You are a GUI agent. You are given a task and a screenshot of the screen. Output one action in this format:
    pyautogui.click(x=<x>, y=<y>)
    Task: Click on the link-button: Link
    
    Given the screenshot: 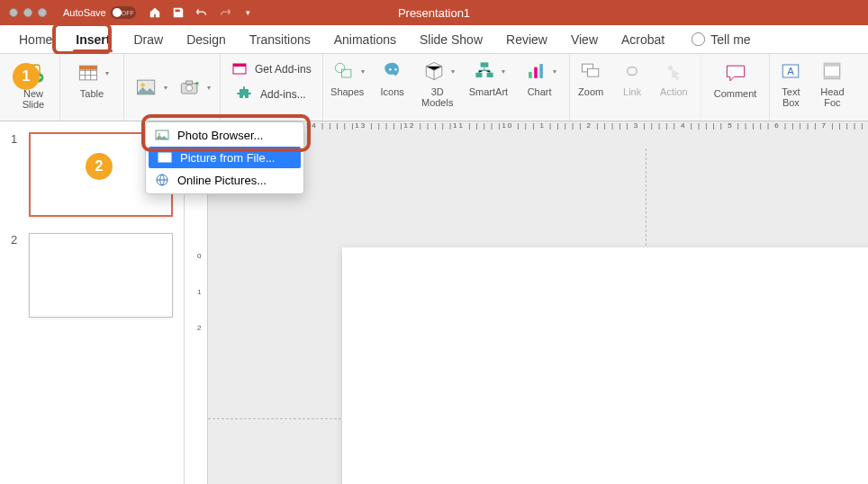 What is the action you would take?
    pyautogui.click(x=632, y=87)
    